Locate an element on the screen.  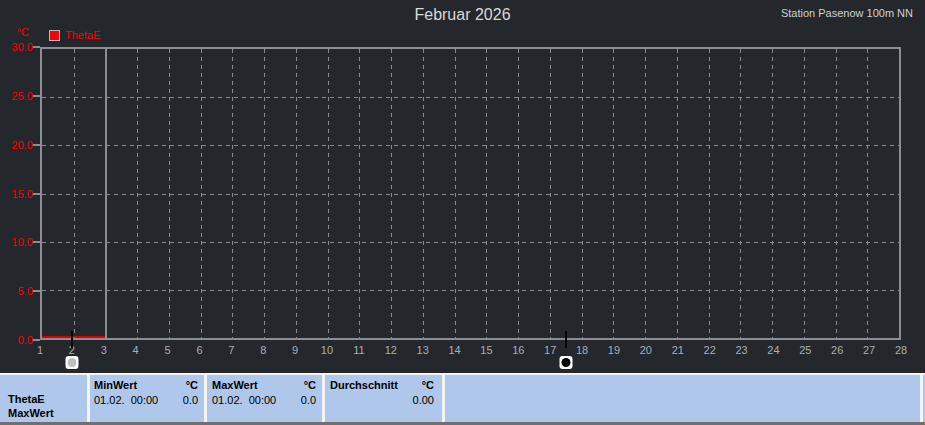
minwert-header: MinWert is located at coordinates (116, 385).